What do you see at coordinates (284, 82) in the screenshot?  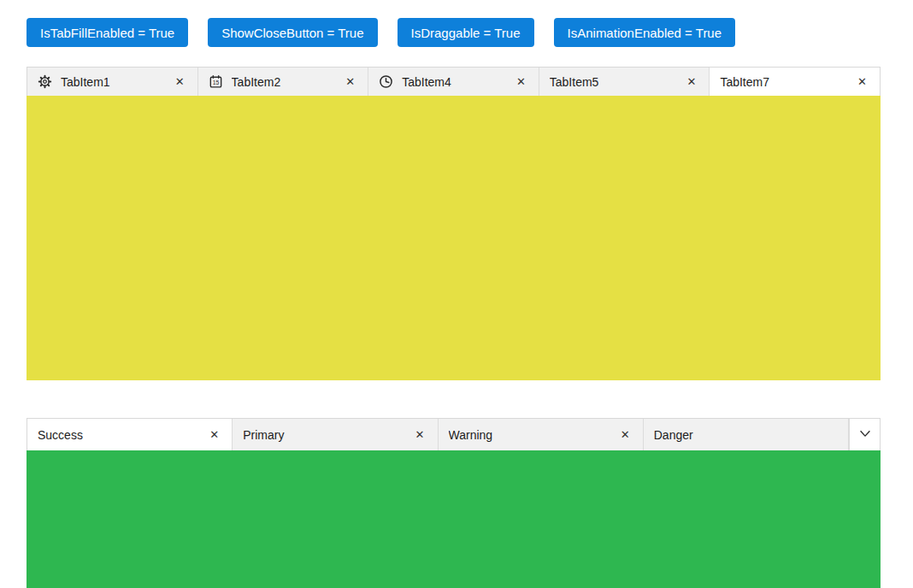 I see `tab-tabitem2: 15 TabItem2 ✕` at bounding box center [284, 82].